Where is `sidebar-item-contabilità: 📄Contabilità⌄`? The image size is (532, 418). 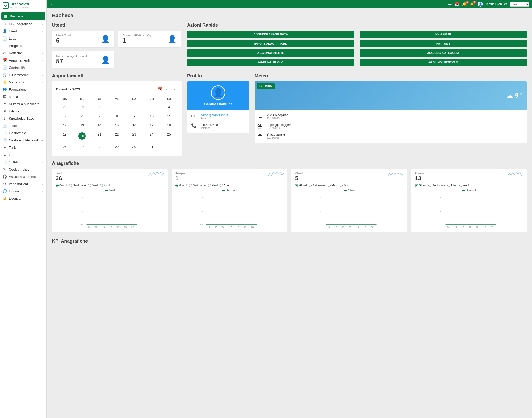 sidebar-item-contabilità: 📄Contabilità⌄ is located at coordinates (23, 68).